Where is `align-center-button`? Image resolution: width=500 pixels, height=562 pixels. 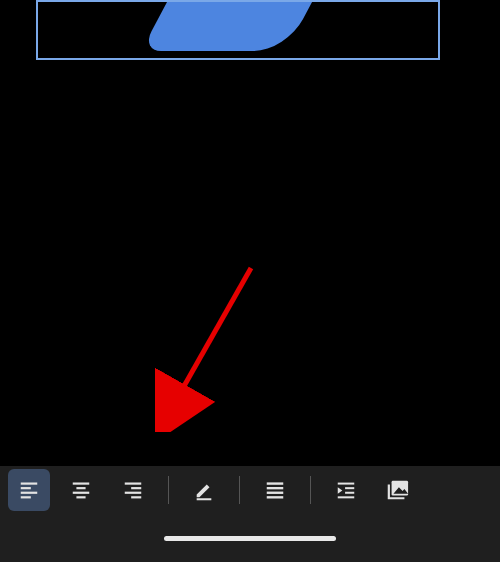 align-center-button is located at coordinates (81, 490).